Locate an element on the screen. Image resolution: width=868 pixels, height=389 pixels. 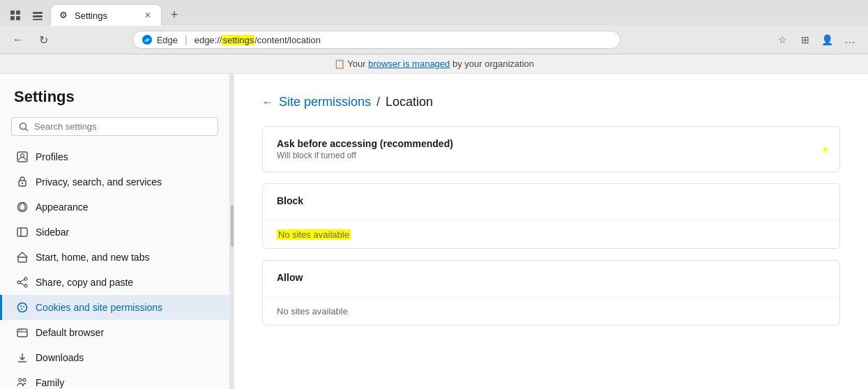
settings-tab-icon: ⚙ is located at coordinates (65, 15).